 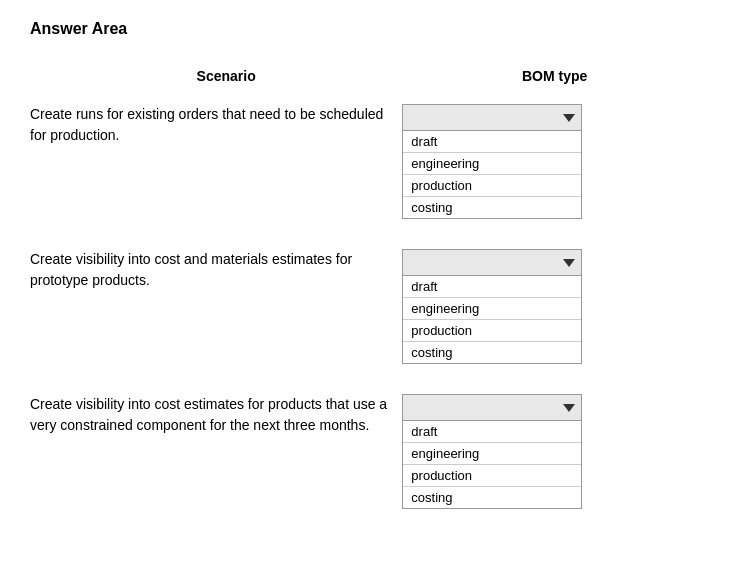 I want to click on dropdown-option-3-3: production, so click(x=492, y=476).